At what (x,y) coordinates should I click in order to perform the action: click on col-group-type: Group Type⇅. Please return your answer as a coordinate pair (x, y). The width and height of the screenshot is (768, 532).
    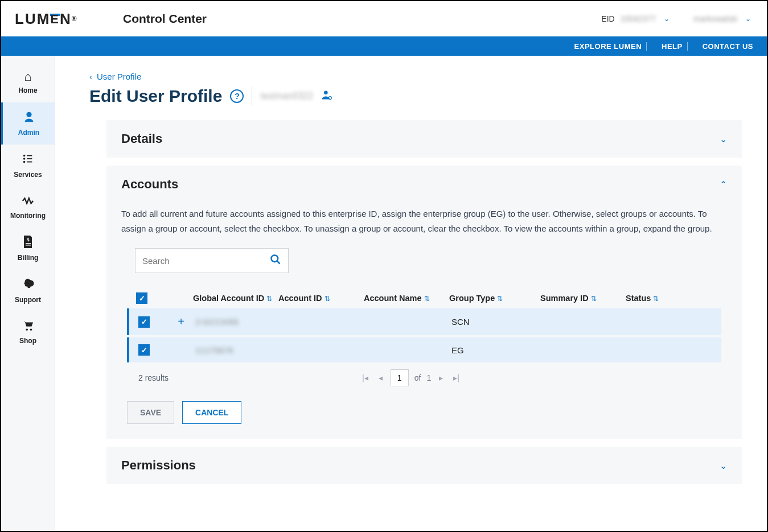
    Looking at the image, I should click on (495, 298).